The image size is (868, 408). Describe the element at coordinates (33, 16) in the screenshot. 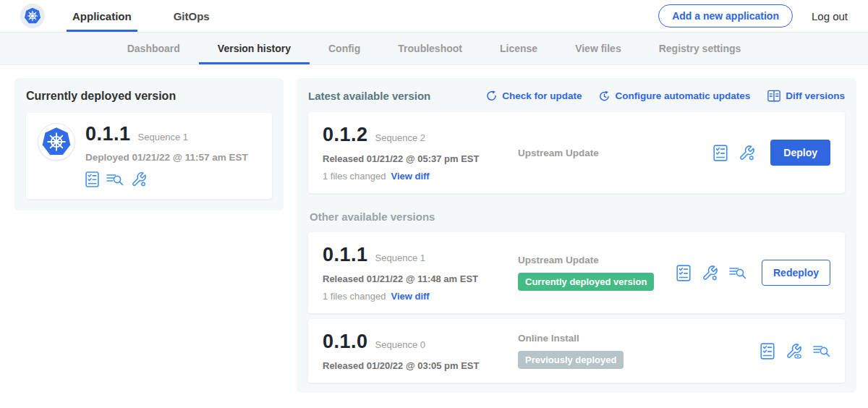

I see `kubernetes-logo` at that location.